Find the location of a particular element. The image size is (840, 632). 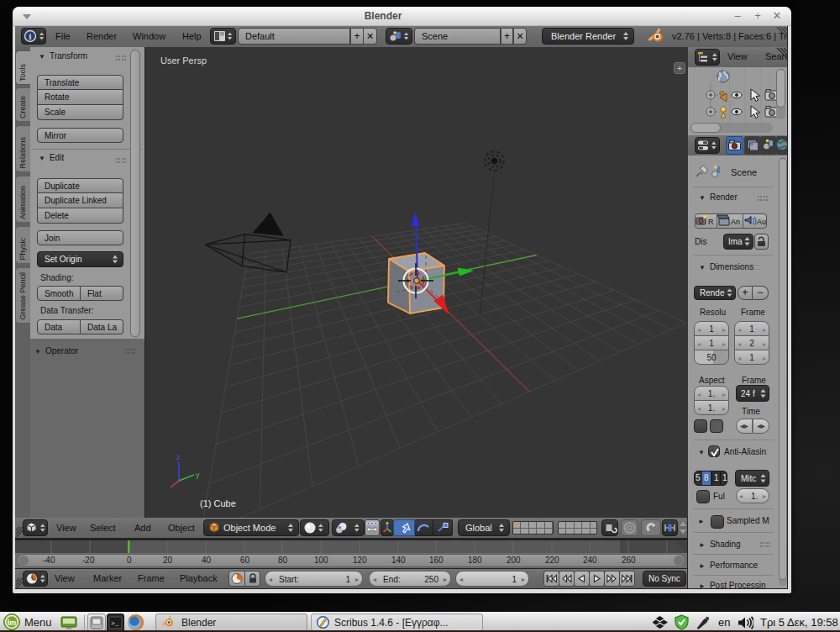

svg-text: R is located at coordinates (711, 222).